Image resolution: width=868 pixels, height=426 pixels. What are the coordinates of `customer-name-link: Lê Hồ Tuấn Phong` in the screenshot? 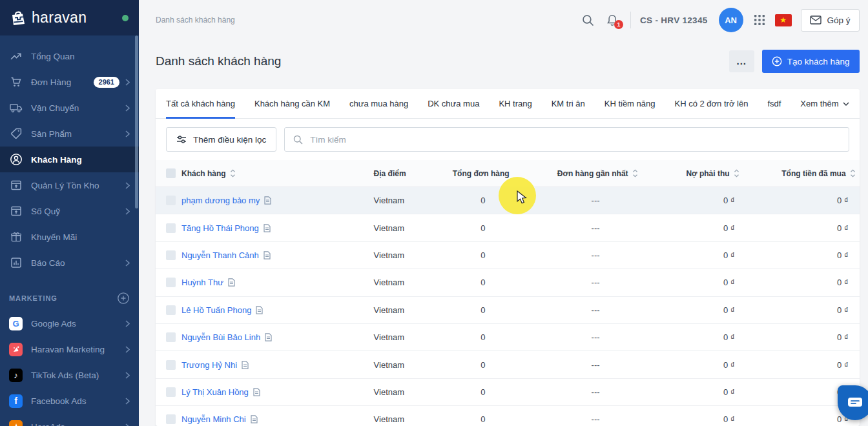 It's located at (216, 310).